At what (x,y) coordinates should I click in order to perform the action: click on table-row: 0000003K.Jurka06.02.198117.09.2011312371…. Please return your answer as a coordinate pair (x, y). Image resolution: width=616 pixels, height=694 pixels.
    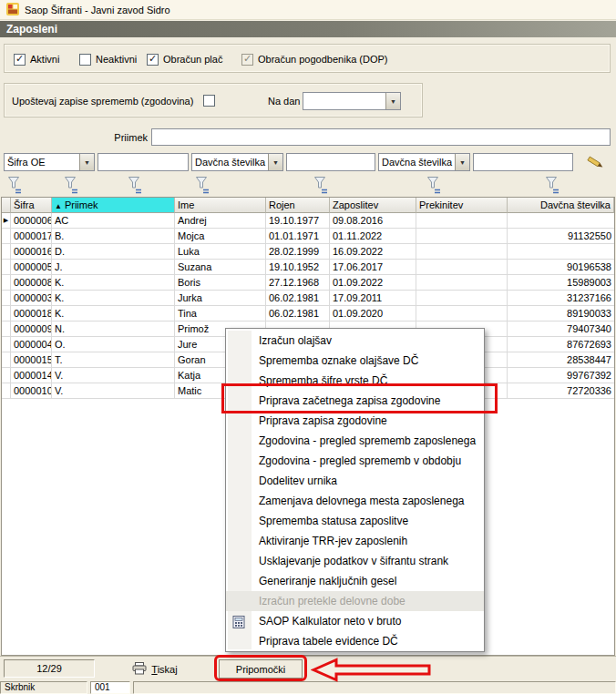
    Looking at the image, I should click on (308, 299).